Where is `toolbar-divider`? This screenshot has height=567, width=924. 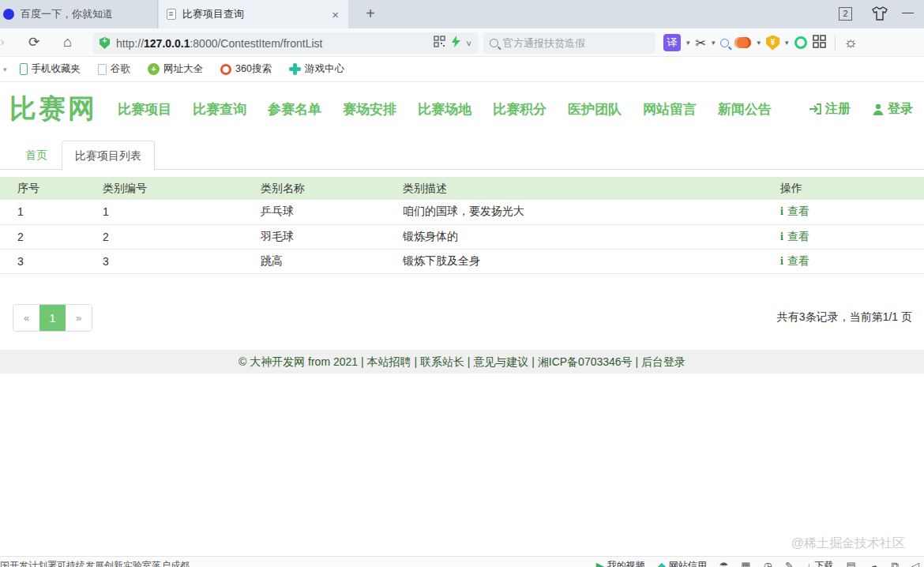 toolbar-divider is located at coordinates (836, 43).